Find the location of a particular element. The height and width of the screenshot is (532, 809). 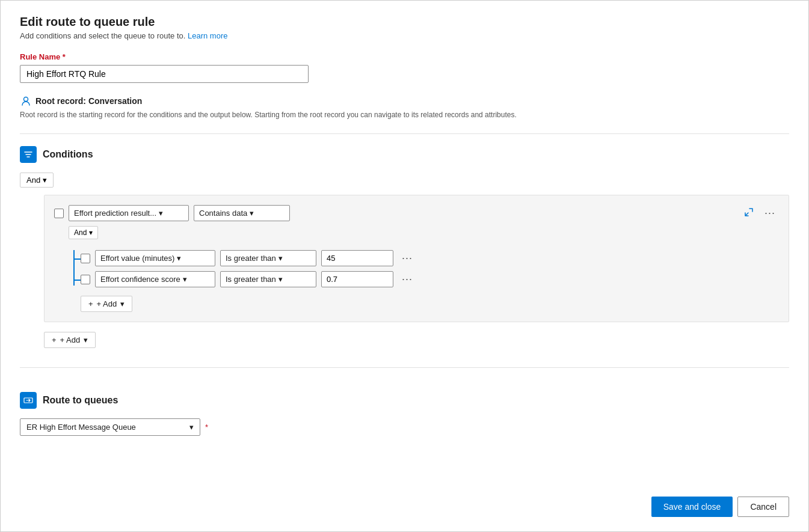

and-dropdown: And ▾ is located at coordinates (37, 180).